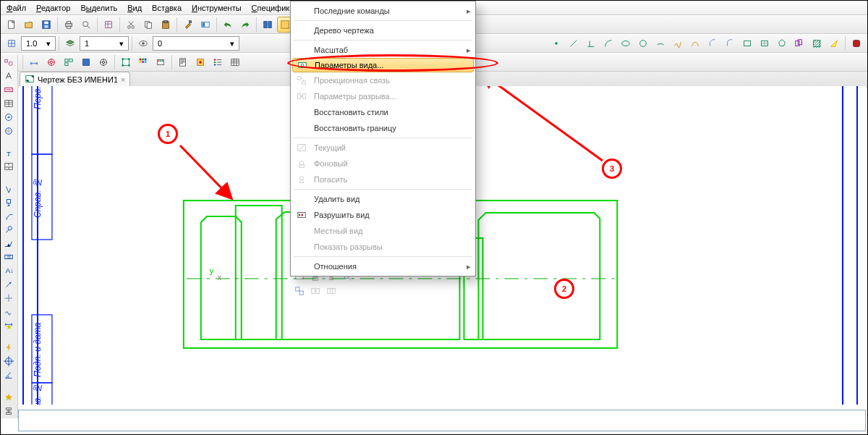  Describe the element at coordinates (29, 25) in the screenshot. I see `open-button` at that location.